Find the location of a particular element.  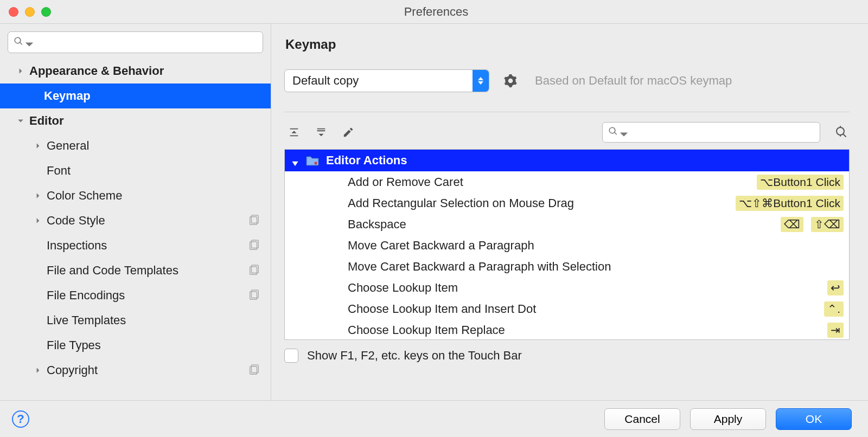

action-row: Choose Lookup Item↩ is located at coordinates (567, 287).